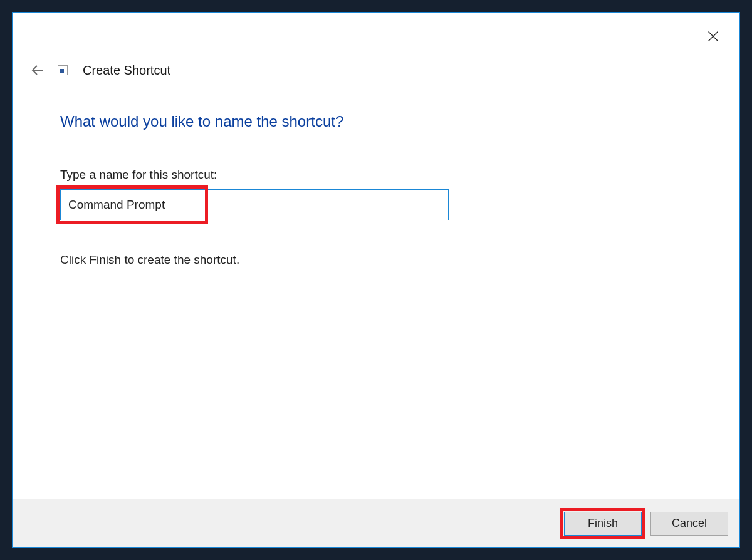 The width and height of the screenshot is (752, 560). What do you see at coordinates (38, 70) in the screenshot?
I see `arrow-left-icon` at bounding box center [38, 70].